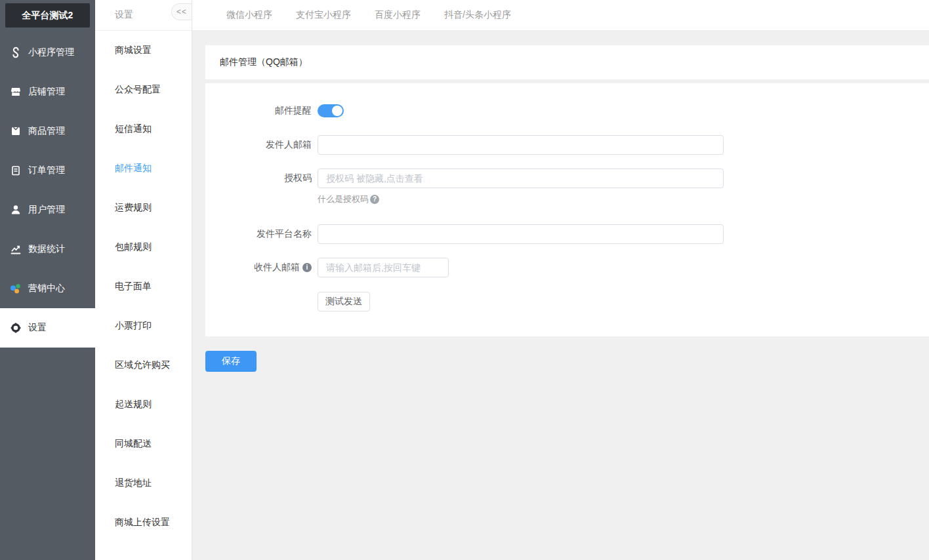 Image resolution: width=929 pixels, height=560 pixels. I want to click on collapse-sidebar-button: <<, so click(181, 12).